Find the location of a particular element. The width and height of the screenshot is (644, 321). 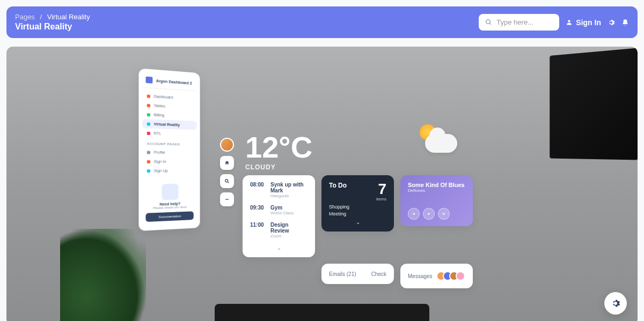

breadcrumb: Pages / Virtual Reality is located at coordinates (53, 17).